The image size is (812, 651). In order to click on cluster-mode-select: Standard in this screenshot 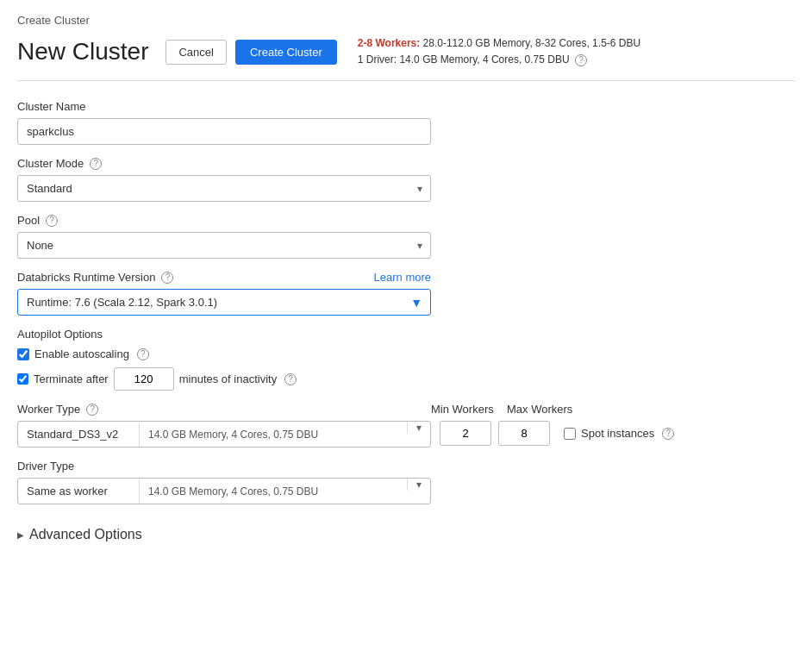, I will do `click(224, 188)`.